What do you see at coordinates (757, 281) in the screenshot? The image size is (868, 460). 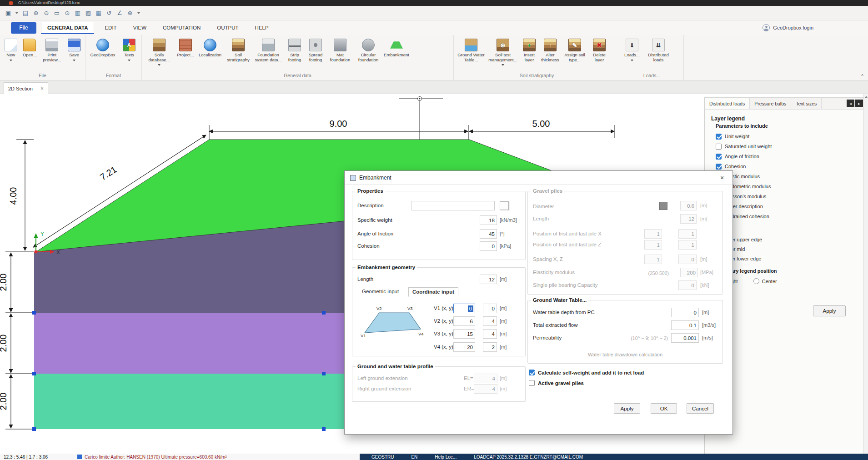 I see `radio-icon` at bounding box center [757, 281].